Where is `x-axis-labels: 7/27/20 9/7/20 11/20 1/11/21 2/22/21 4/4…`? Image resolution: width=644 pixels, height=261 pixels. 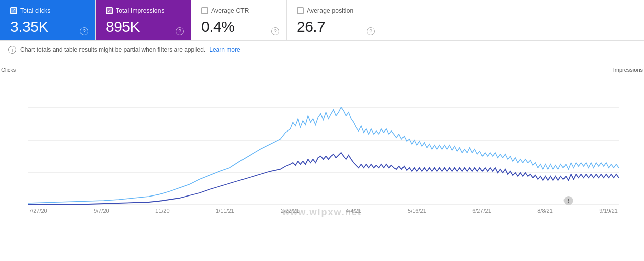 x-axis-labels: 7/27/20 9/7/20 11/20 1/11/21 2/22/21 4/4… is located at coordinates (323, 211).